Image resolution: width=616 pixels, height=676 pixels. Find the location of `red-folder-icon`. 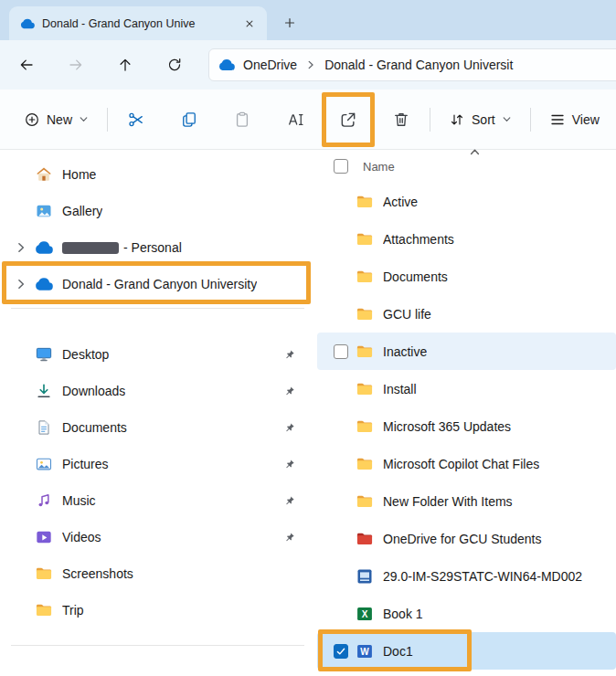

red-folder-icon is located at coordinates (365, 539).